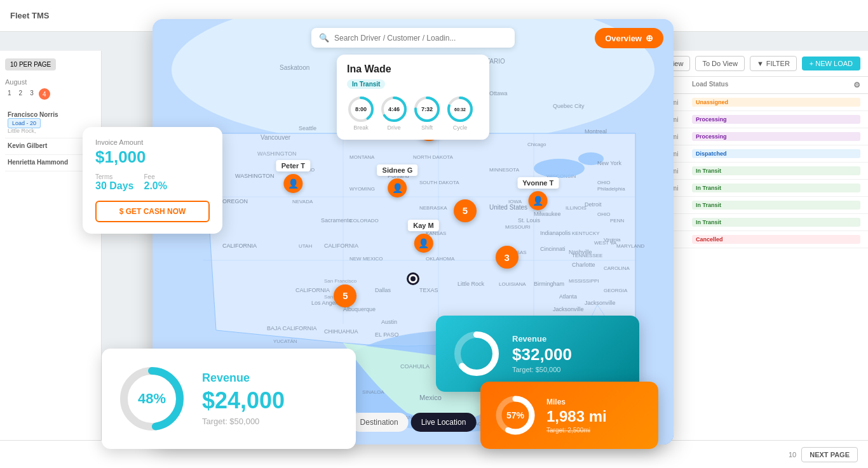  Describe the element at coordinates (21, 94) in the screenshot. I see `date-2: 2` at that location.